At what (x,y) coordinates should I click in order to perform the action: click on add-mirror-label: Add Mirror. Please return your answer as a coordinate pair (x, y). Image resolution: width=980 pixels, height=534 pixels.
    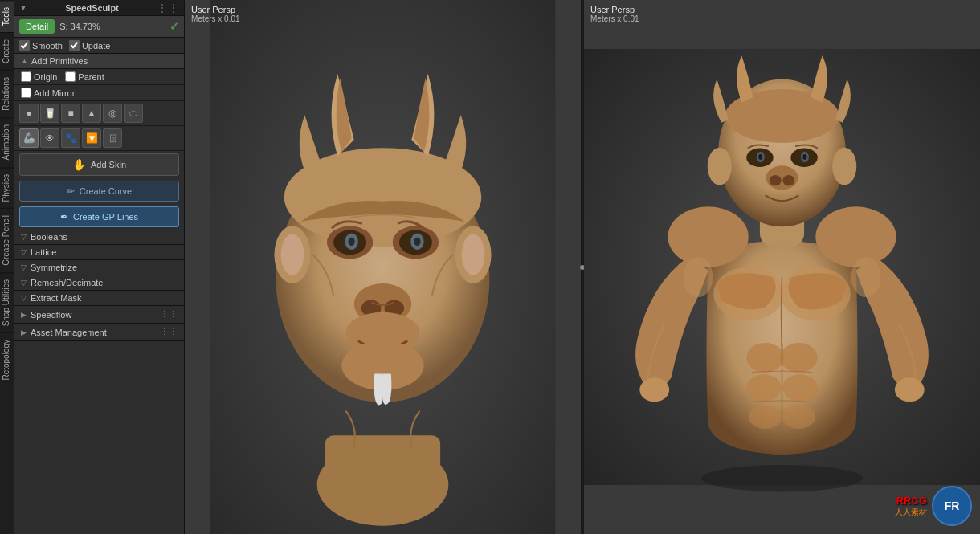
    Looking at the image, I should click on (48, 93).